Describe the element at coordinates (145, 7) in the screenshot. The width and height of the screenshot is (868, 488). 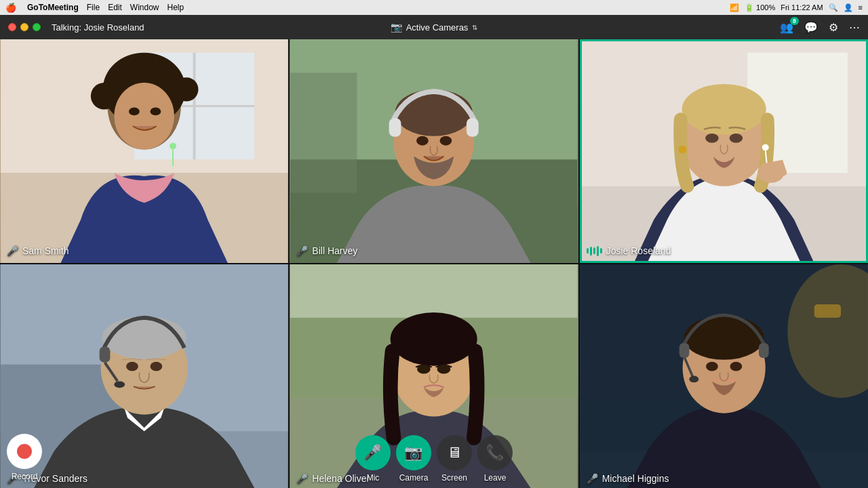
I see `menu-window: Window` at that location.